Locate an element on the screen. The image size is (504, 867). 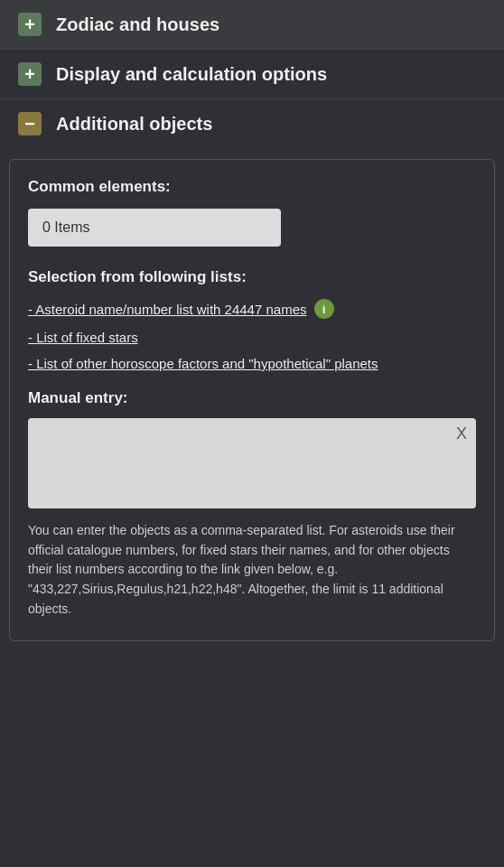
asteroid-info-icon: i is located at coordinates (324, 309).